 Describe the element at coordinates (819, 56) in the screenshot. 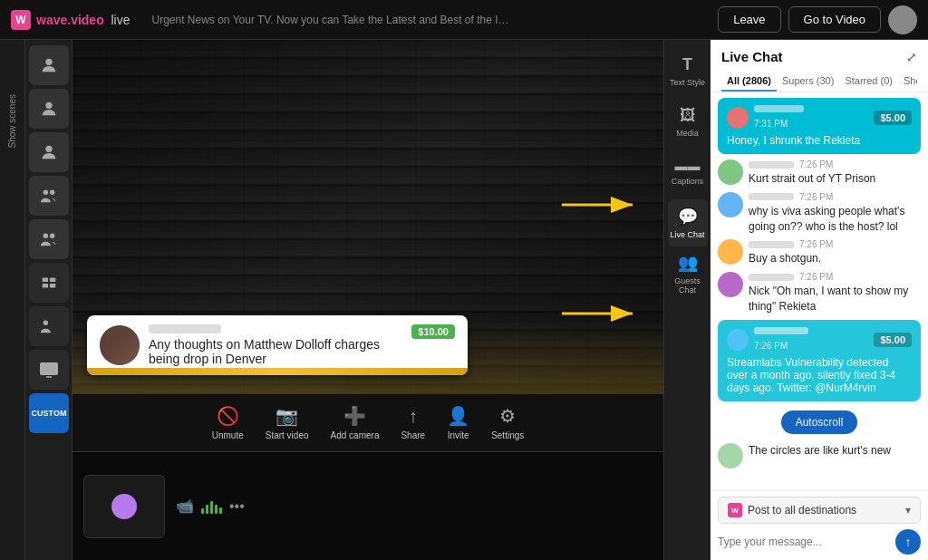

I see `chat-title-row: Live Chat ⤢` at that location.